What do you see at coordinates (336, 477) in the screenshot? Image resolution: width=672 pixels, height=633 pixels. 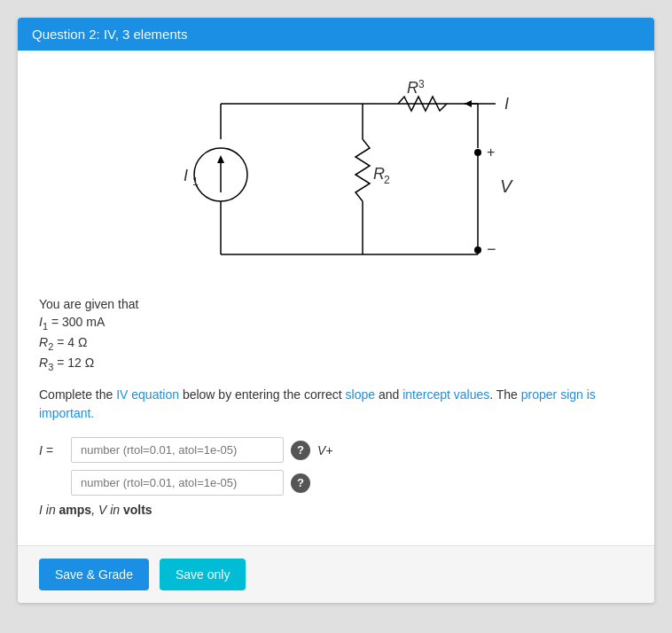 I see `equation-inputs: I = ? V+ ? I in amps, V in volts` at bounding box center [336, 477].